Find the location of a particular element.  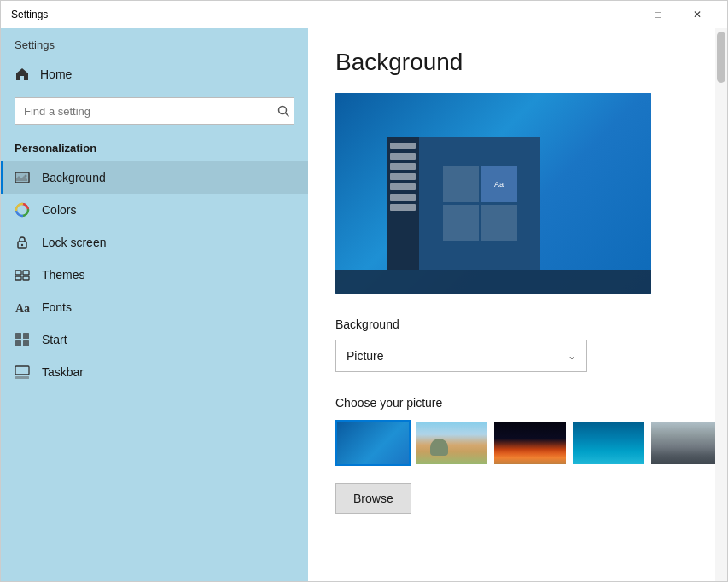

themes-icon is located at coordinates (22, 275).